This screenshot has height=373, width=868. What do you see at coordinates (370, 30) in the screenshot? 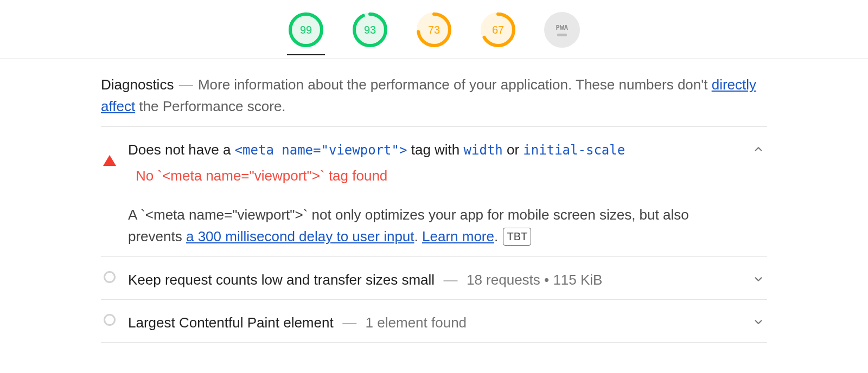
I see `gauge-ring: 93` at bounding box center [370, 30].